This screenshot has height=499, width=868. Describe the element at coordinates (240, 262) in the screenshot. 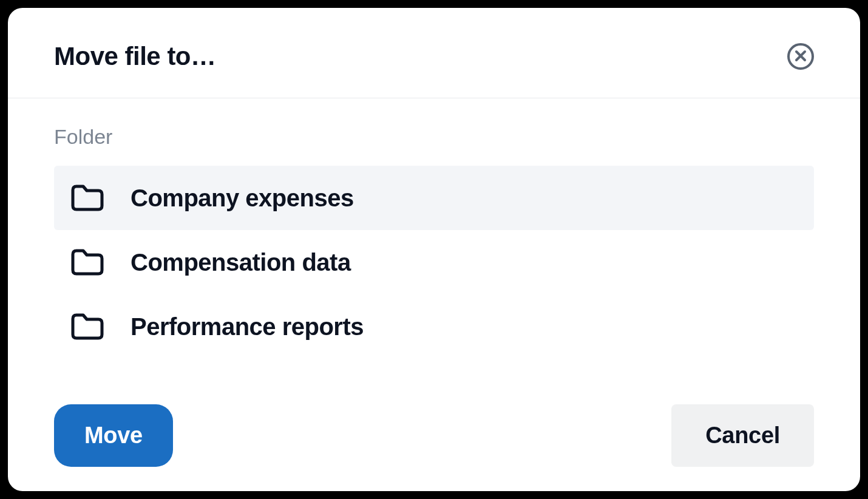

I see `folder-name: Compensation data` at that location.